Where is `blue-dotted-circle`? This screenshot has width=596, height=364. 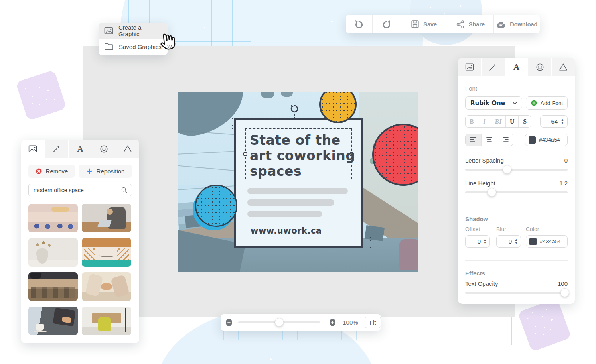 blue-dotted-circle is located at coordinates (216, 206).